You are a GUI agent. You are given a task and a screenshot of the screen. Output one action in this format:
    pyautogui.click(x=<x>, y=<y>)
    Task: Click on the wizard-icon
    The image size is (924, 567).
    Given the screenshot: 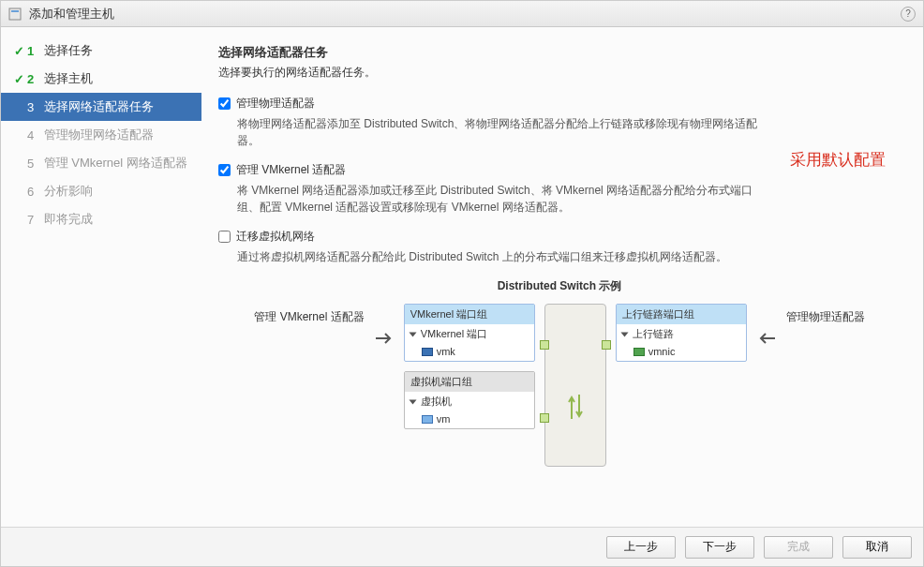 What is the action you would take?
    pyautogui.click(x=16, y=14)
    